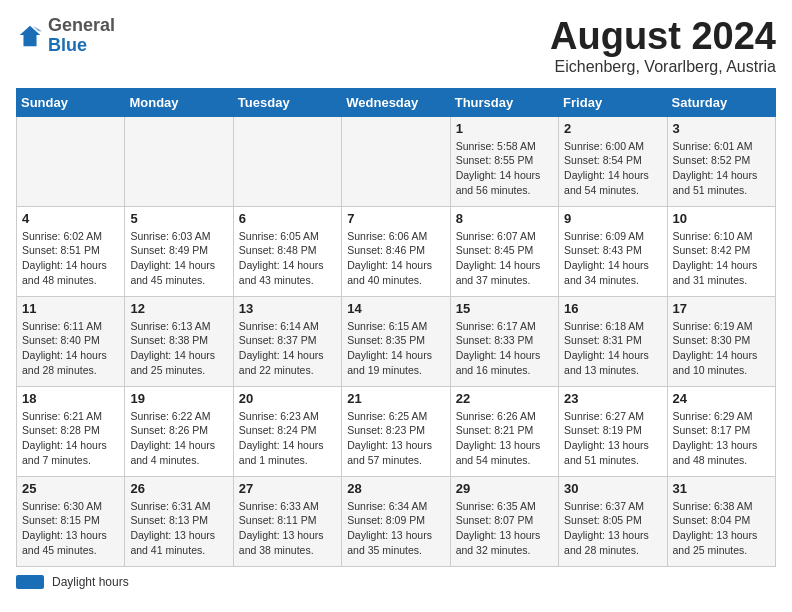  I want to click on day-info: Sunrise: 6:33 AM Sunset: 8:11 PM Dayligh…, so click(288, 528).